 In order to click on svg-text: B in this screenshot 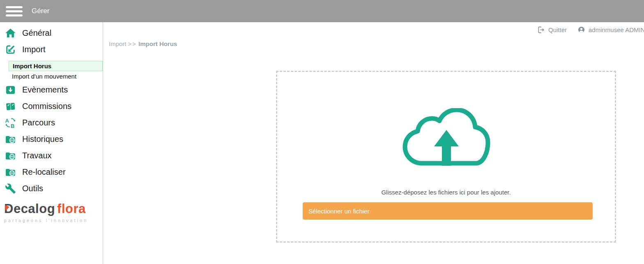, I will do `click(12, 125)`.